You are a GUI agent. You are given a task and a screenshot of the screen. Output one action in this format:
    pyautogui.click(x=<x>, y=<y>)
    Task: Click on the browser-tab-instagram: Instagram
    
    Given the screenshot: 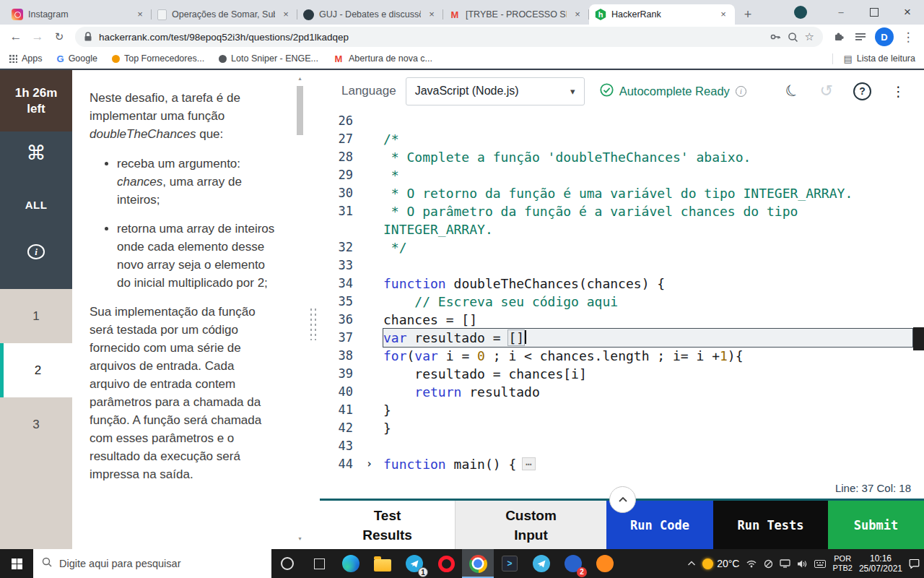 What is the action you would take?
    pyautogui.click(x=79, y=14)
    